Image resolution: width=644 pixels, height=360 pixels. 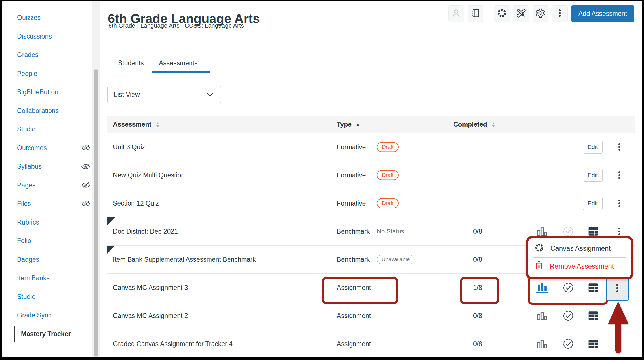 I want to click on row-context-menu: Canvas Assignment Remove Assessment, so click(x=580, y=258).